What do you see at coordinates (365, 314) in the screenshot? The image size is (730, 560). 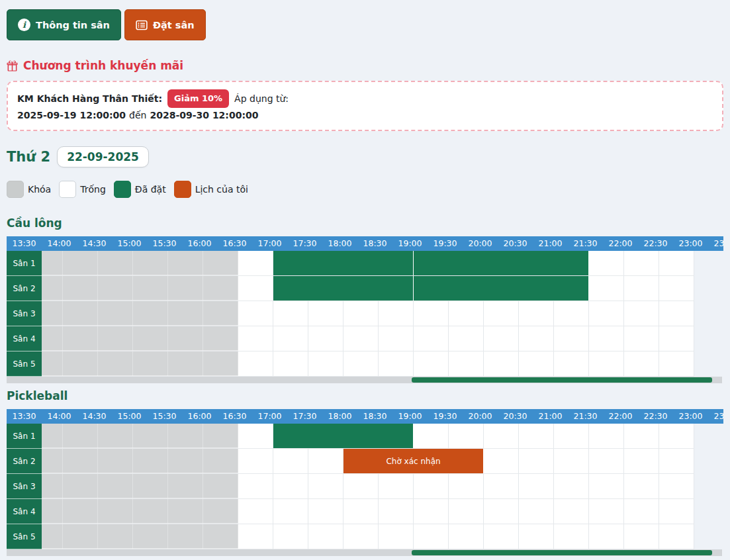 I see `court-row: Sân 3` at bounding box center [365, 314].